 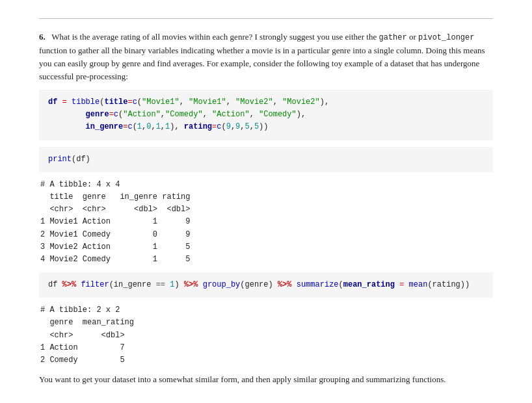 I want to click on inline-code-gather: gather, so click(x=393, y=38).